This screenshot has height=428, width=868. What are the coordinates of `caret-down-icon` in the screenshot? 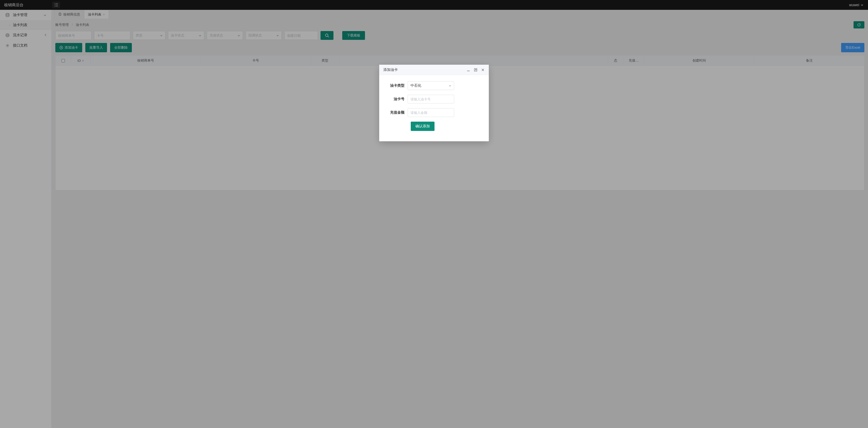 It's located at (450, 86).